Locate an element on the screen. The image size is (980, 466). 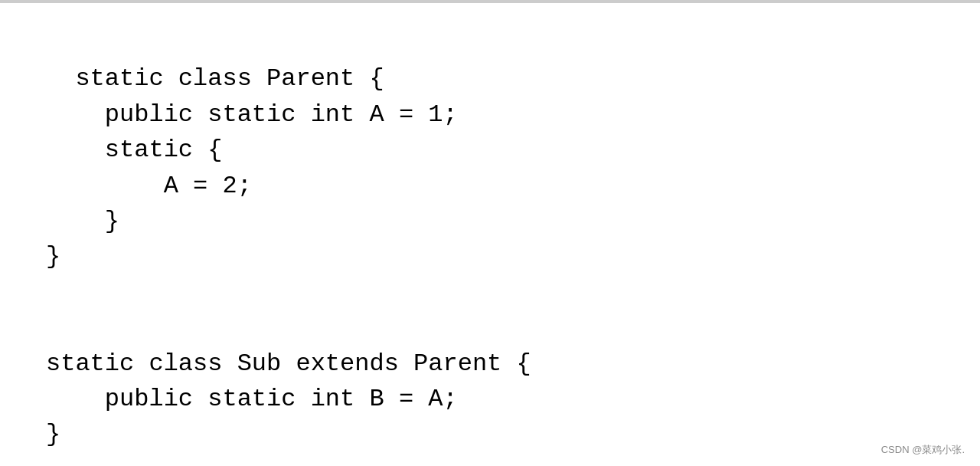
code-line-6: } is located at coordinates (54, 256).